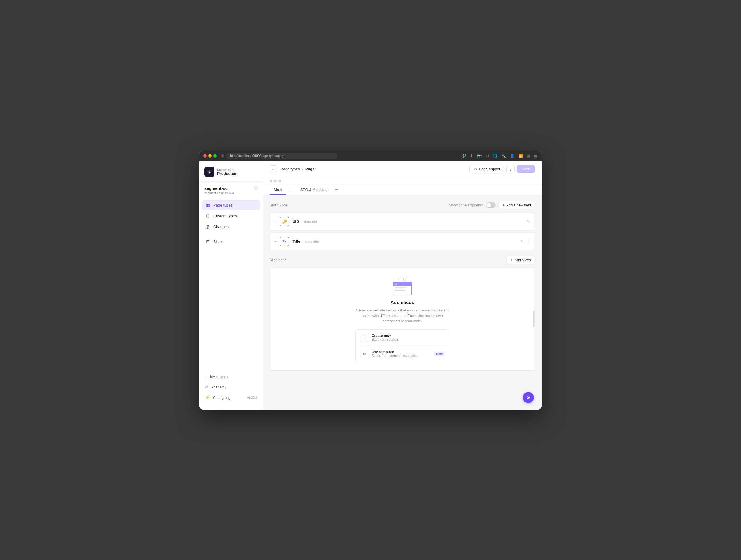  What do you see at coordinates (519, 205) in the screenshot?
I see `add-field-label: Add a new field` at bounding box center [519, 205].